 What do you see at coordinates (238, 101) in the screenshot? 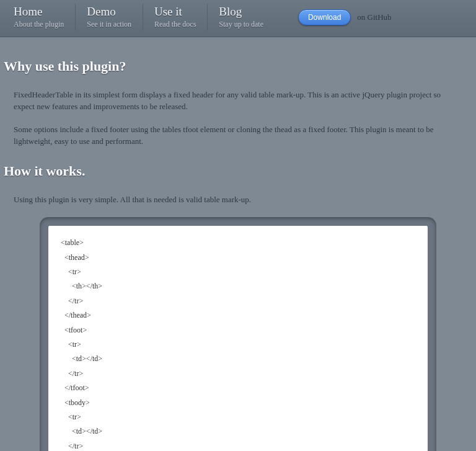
I see `why-paragraph-1: FixedHeaderTable in its simplest form di…` at bounding box center [238, 101].